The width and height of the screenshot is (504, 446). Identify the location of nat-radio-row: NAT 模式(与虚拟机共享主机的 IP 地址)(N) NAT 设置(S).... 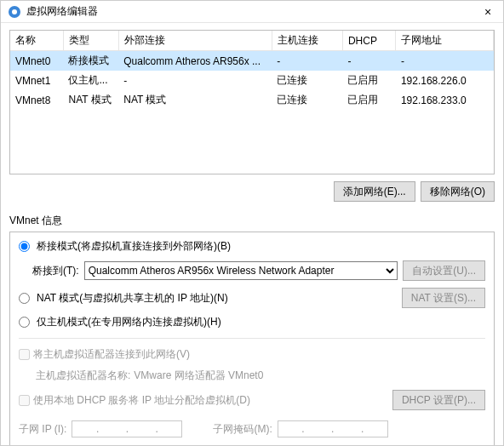
(252, 298).